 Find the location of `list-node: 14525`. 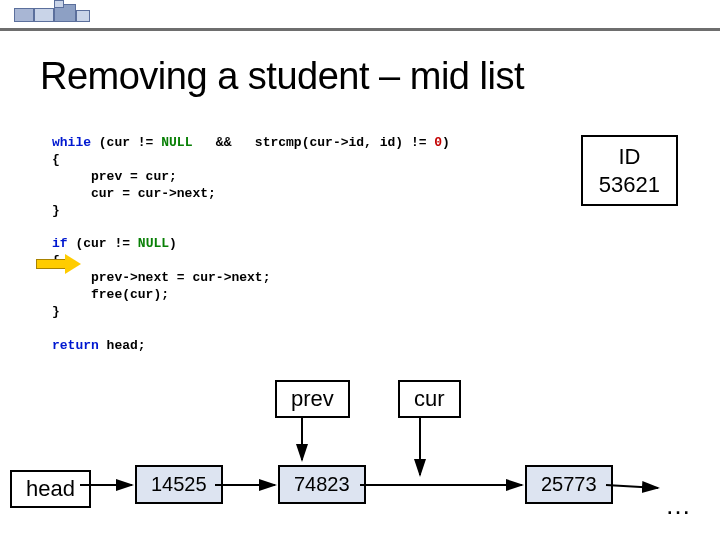

list-node: 14525 is located at coordinates (179, 484).